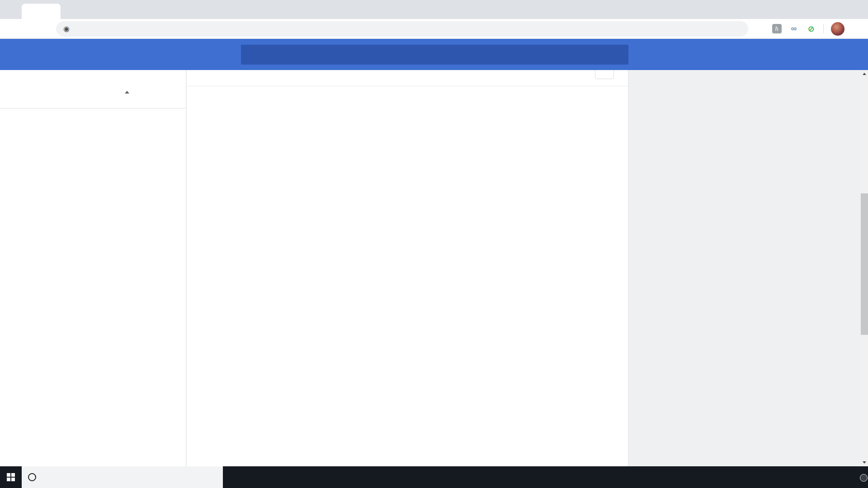 The image size is (868, 488). What do you see at coordinates (71, 9) in the screenshot?
I see `new-tab-button` at bounding box center [71, 9].